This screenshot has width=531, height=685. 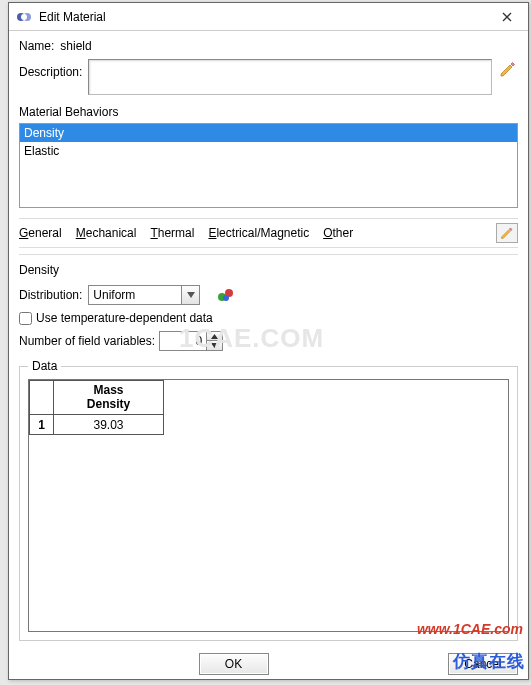 I want to click on use-temp-checkbox, so click(x=26, y=318).